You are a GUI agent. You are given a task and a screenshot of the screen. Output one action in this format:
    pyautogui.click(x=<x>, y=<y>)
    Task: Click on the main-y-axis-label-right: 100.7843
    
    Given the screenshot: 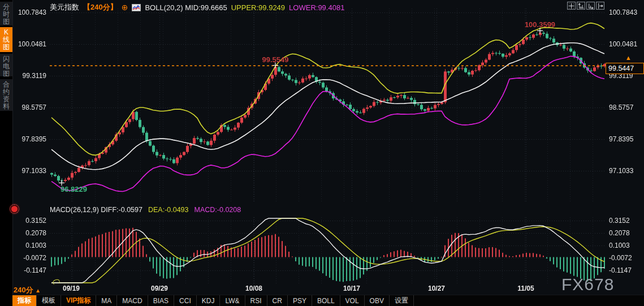 What is the action you would take?
    pyautogui.click(x=623, y=12)
    